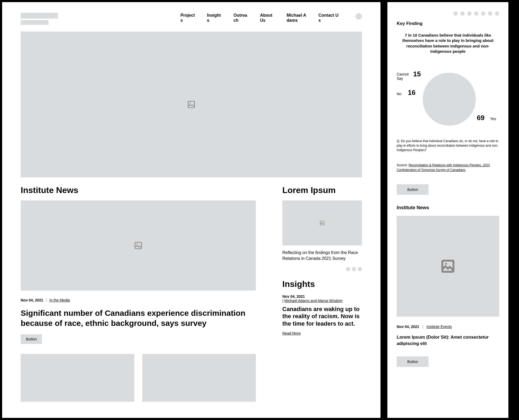 This screenshot has height=420, width=519. I want to click on side-image-placeholder, so click(322, 223).